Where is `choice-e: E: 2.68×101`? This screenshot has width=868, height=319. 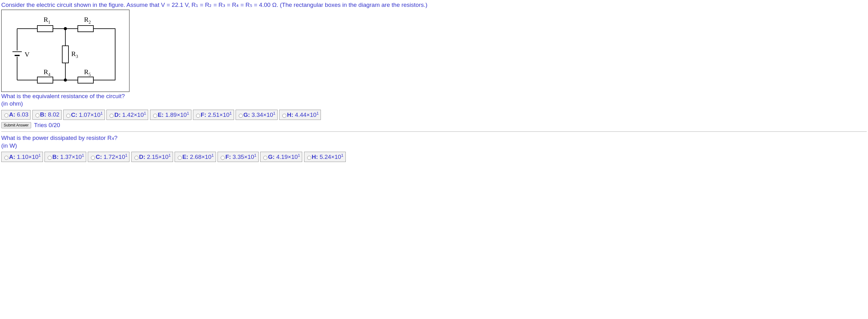 choice-e: E: 2.68×101 is located at coordinates (195, 157).